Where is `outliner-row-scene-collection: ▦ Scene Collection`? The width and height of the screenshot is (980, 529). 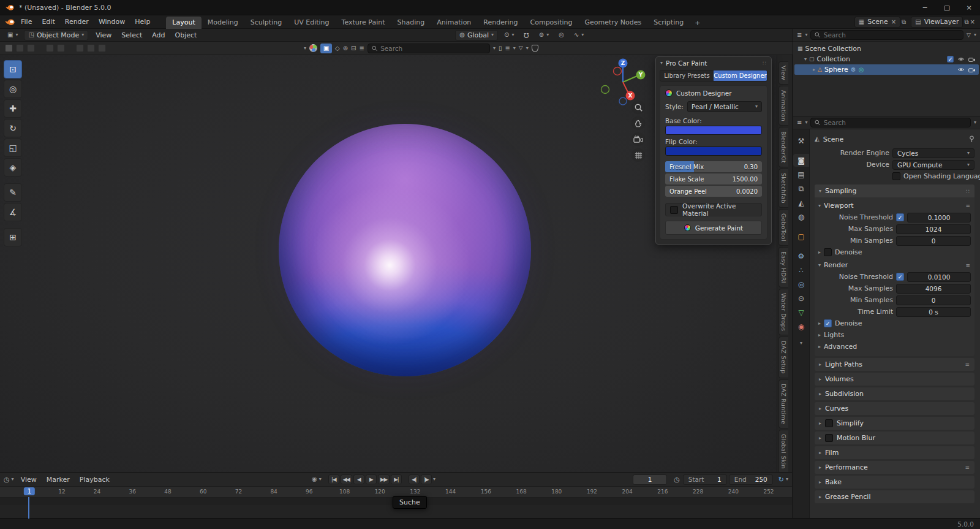 outliner-row-scene-collection: ▦ Scene Collection is located at coordinates (887, 49).